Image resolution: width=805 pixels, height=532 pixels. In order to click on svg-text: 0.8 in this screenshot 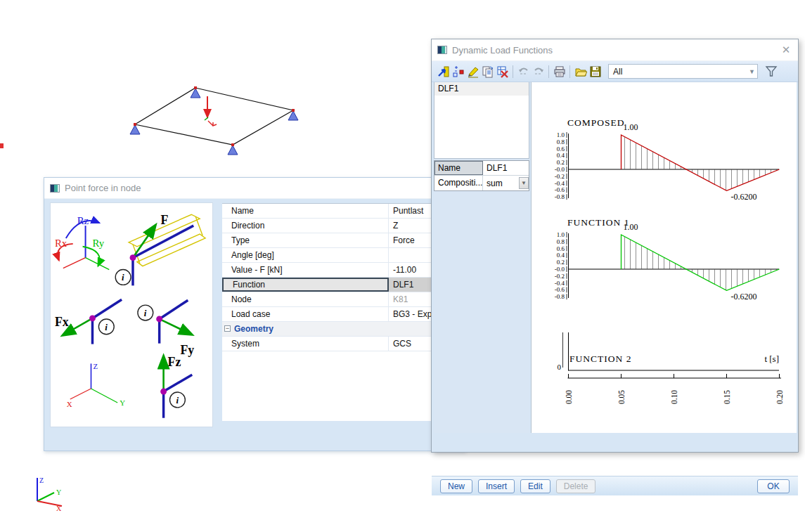, I will do `click(561, 142)`.